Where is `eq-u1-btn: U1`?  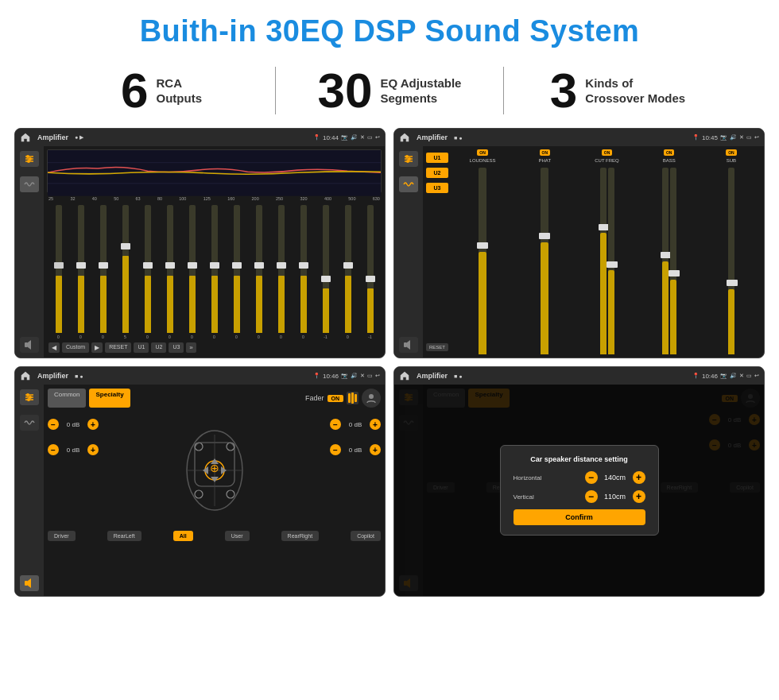 eq-u1-btn: U1 is located at coordinates (141, 348).